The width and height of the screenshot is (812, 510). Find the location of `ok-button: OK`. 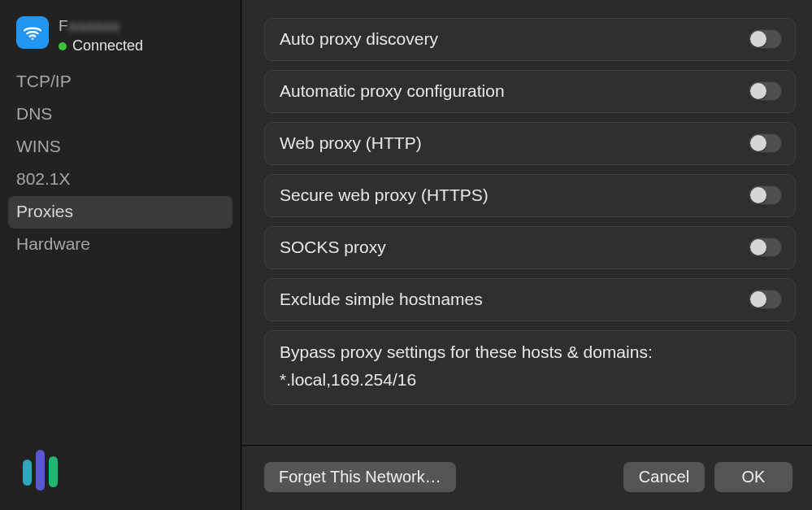

ok-button: OK is located at coordinates (753, 477).